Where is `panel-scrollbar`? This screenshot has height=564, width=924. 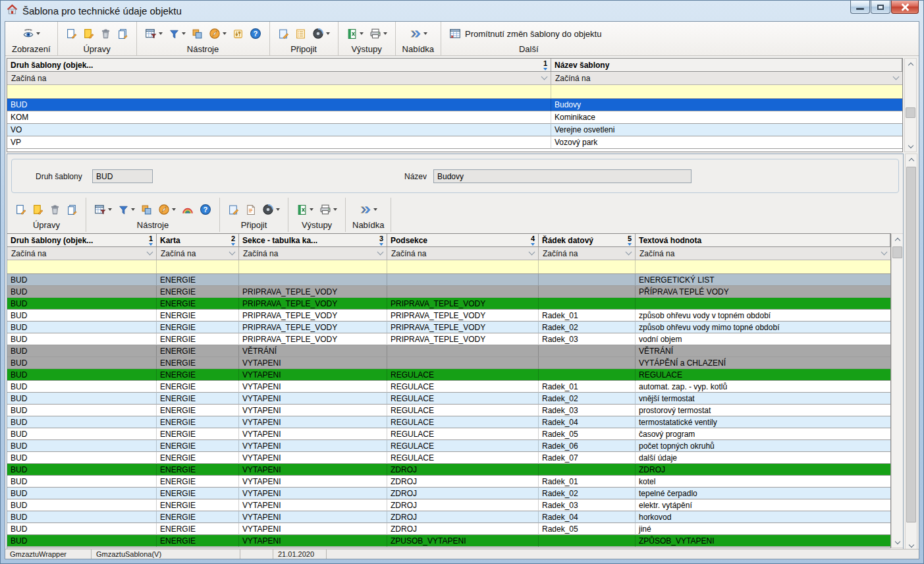 panel-scrollbar is located at coordinates (911, 352).